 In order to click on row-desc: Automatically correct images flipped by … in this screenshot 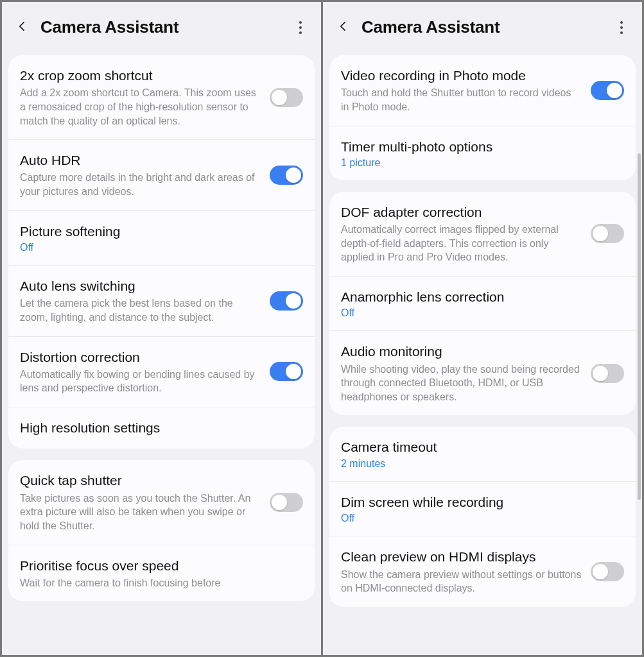, I will do `click(461, 244)`.